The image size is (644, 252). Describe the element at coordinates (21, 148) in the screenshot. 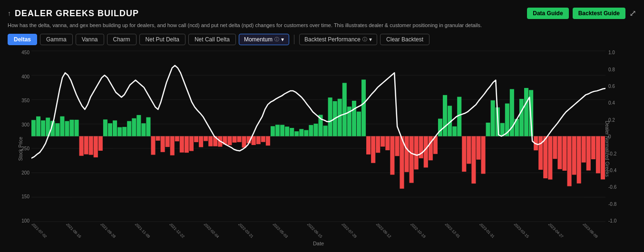

I see `y-axis-left-label: Stock Price` at that location.